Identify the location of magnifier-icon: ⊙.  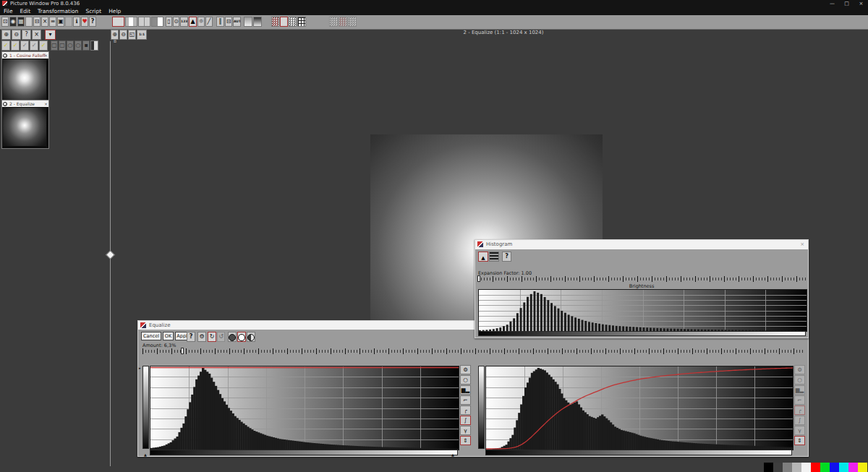
(176, 22).